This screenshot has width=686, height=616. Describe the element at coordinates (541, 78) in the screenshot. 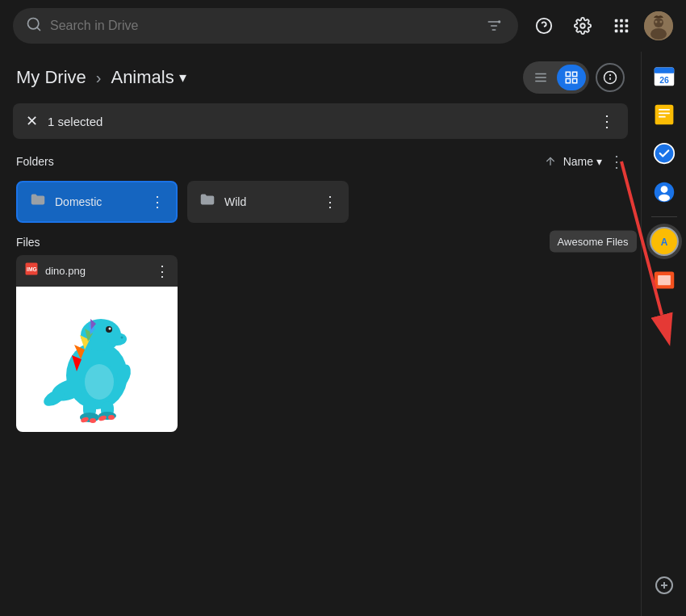

I see `list-view-button` at that location.